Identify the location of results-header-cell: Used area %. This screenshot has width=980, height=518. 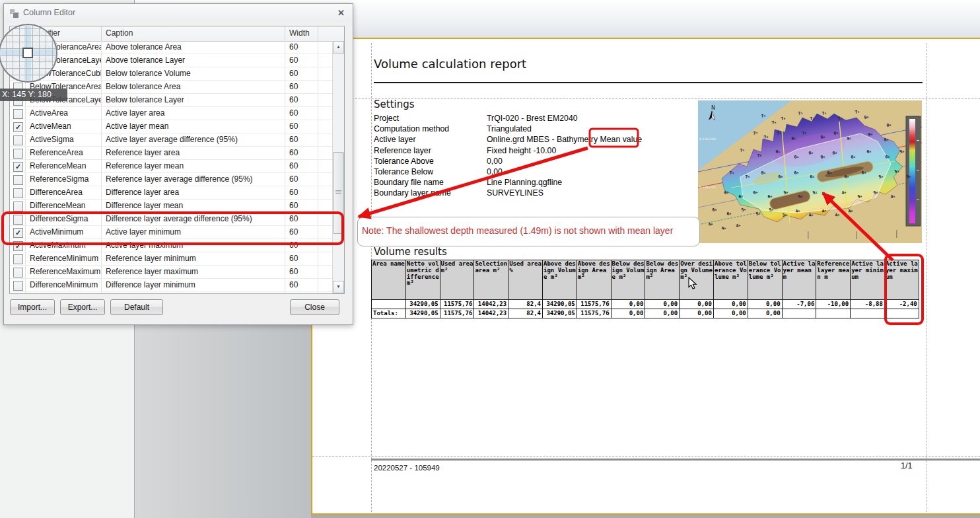
(526, 280).